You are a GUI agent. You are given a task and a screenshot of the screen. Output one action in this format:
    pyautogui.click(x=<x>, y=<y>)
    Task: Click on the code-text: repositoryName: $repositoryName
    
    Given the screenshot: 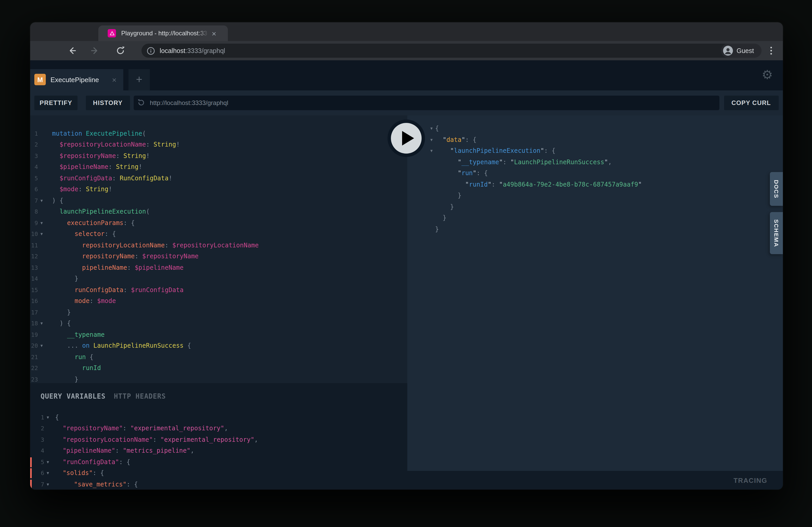 What is the action you would take?
    pyautogui.click(x=226, y=257)
    